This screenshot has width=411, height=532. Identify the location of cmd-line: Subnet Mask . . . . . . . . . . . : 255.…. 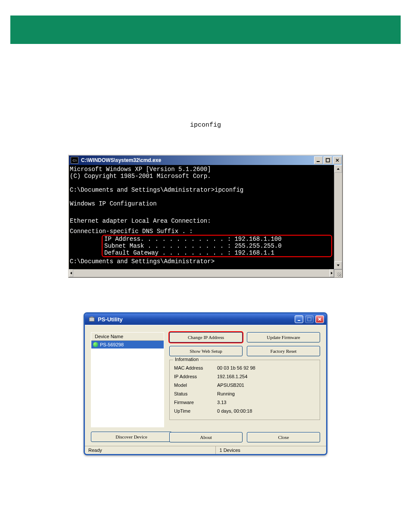
(217, 246).